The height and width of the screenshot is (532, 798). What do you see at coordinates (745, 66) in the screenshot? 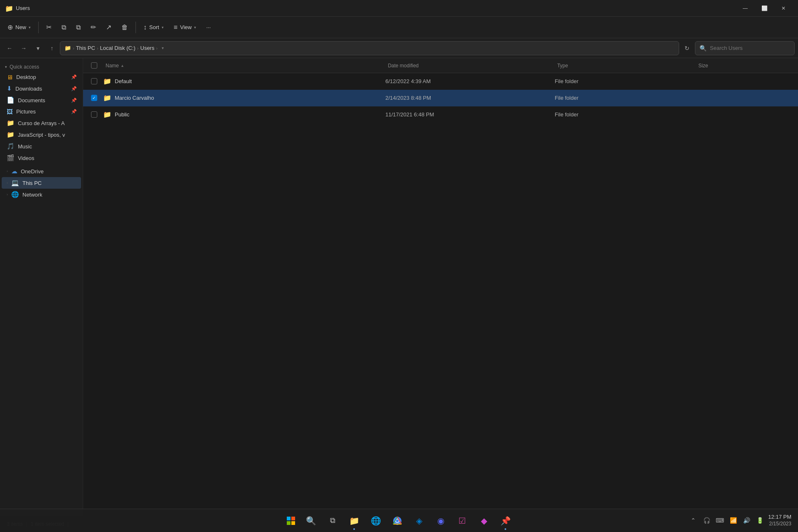
I see `size-sort-button: Size` at bounding box center [745, 66].